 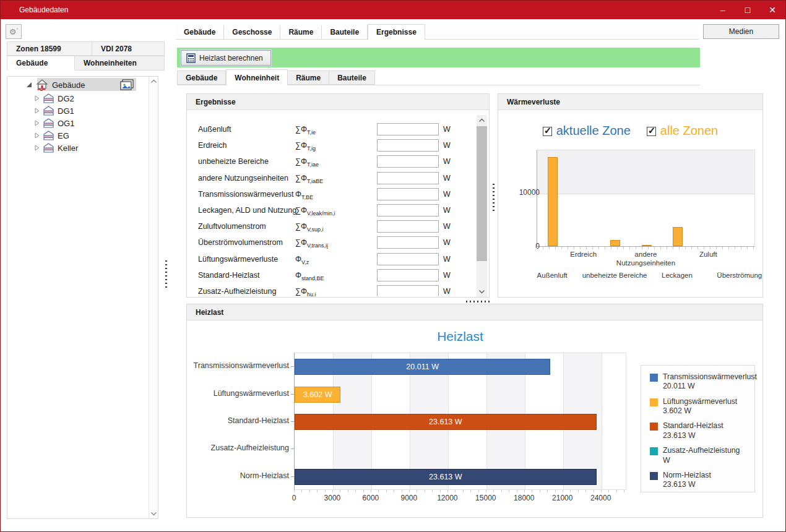 What do you see at coordinates (226, 58) in the screenshot?
I see `heizlast-berechnen-button: Heizlast berechnen` at bounding box center [226, 58].